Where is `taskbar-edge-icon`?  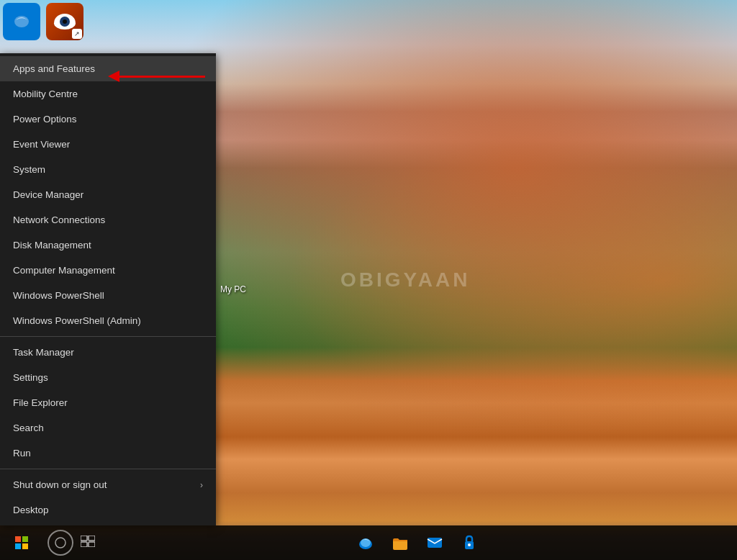 taskbar-edge-icon is located at coordinates (366, 543).